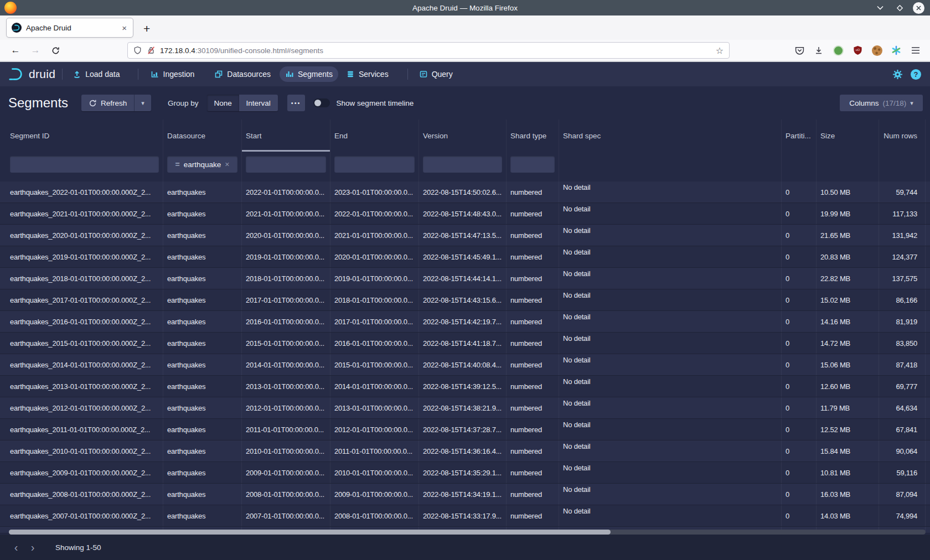 The width and height of the screenshot is (930, 560). What do you see at coordinates (857, 50) in the screenshot?
I see `extension-ublock-icon: uO` at bounding box center [857, 50].